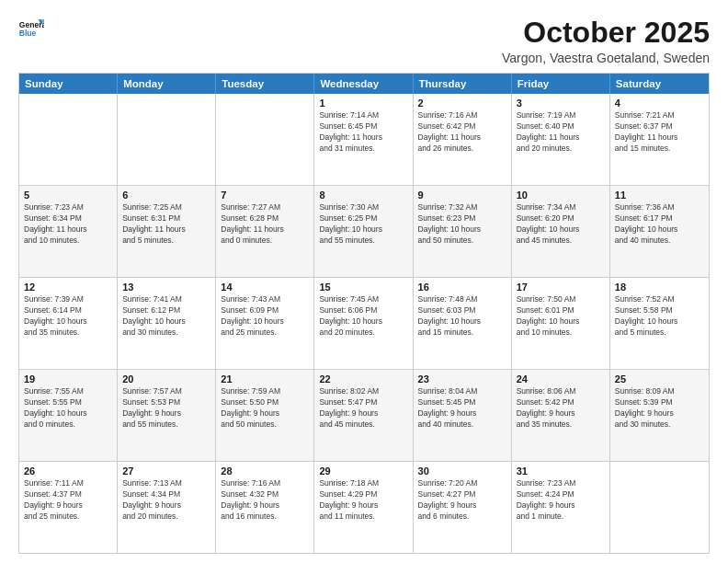 The width and height of the screenshot is (728, 563). What do you see at coordinates (660, 84) in the screenshot?
I see `calendar-header-cell: Saturday` at bounding box center [660, 84].